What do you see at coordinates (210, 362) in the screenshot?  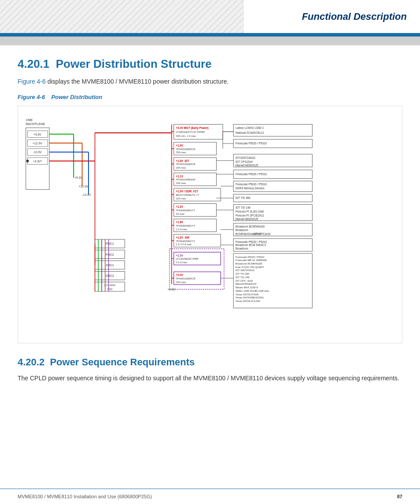 I see `section2-title: 4.20.2 Power Sequence Requirements` at bounding box center [210, 362].